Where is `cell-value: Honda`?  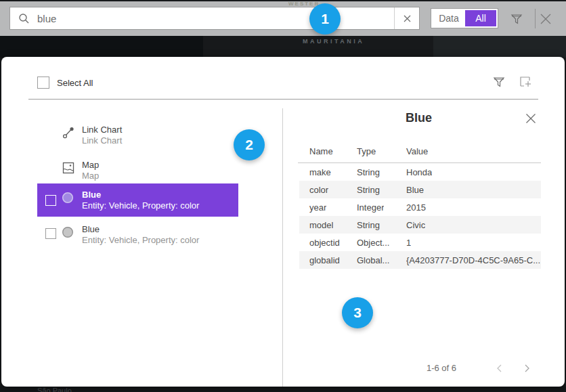 cell-value: Honda is located at coordinates (419, 172).